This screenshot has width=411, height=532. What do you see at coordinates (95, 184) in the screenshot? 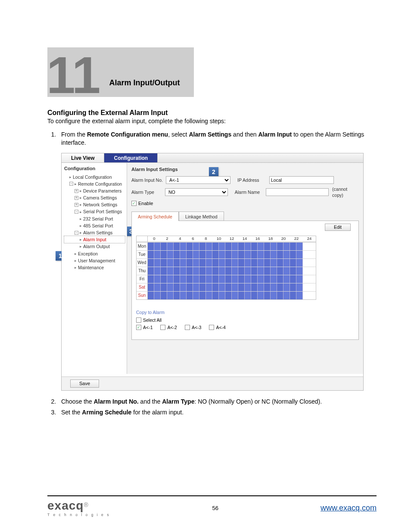
I see `sidebar-item-remote-configuration: -▸Remote Configuration` at bounding box center [95, 184].